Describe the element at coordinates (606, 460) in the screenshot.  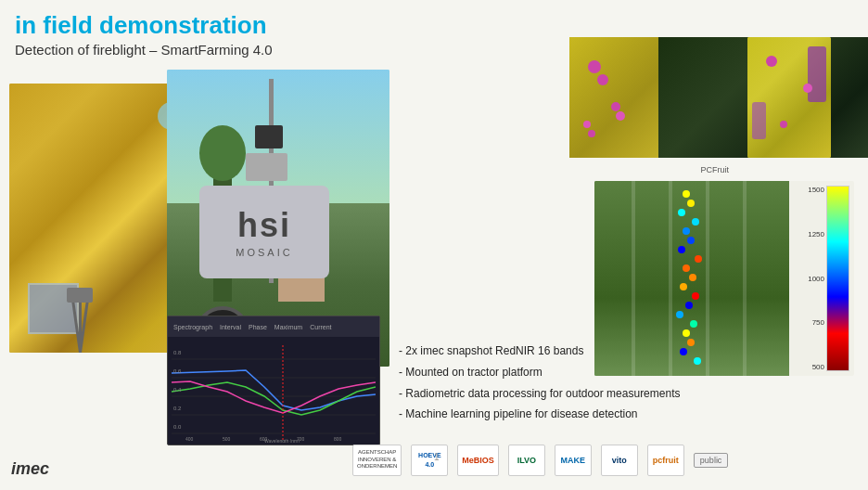
I see `logos-bar: AGENTSCHAPINNOVEREN &ONDERNEMEN HOEVE4.0…` at that location.